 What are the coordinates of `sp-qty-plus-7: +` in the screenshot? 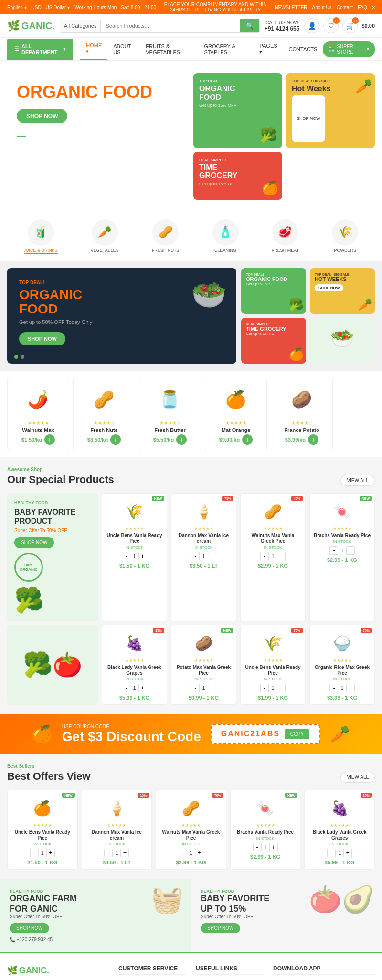 It's located at (281, 688).